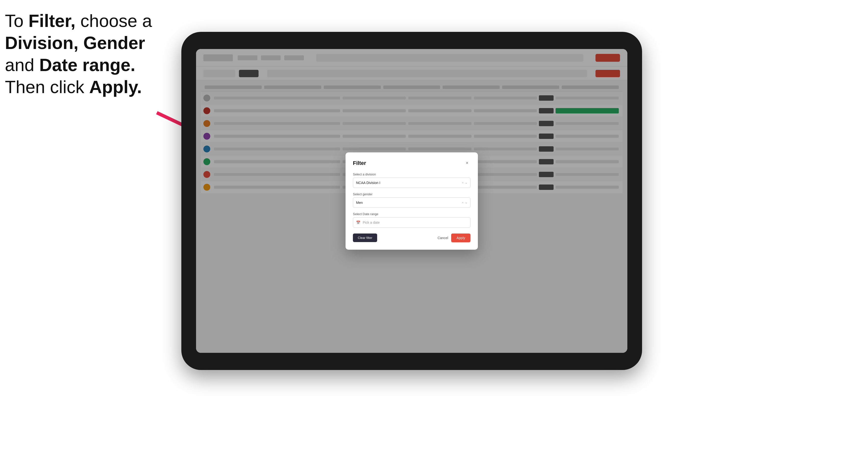 The image size is (868, 467). I want to click on cancel-button: Cancel, so click(443, 238).